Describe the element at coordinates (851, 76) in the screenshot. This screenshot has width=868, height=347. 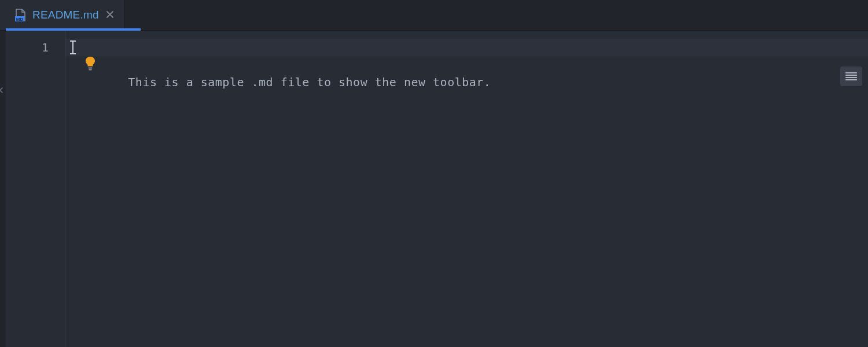
I see `soft-wrap-button` at that location.